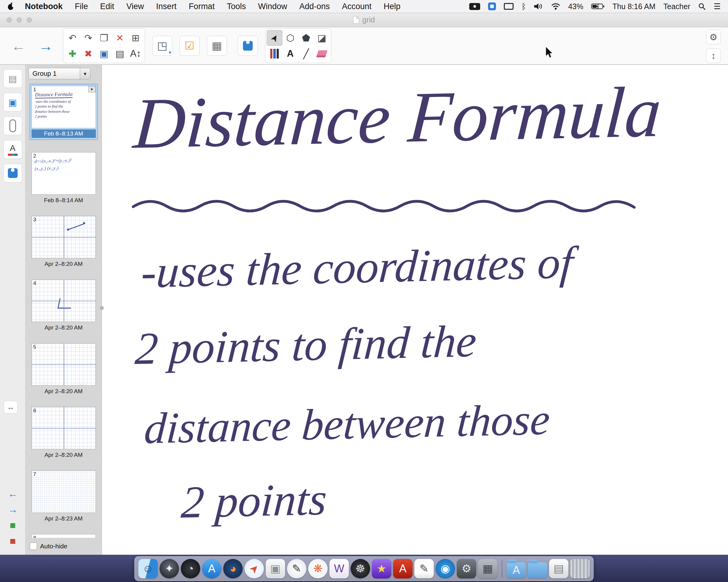 The image size is (728, 582). I want to click on menu-item-format: Format, so click(202, 6).